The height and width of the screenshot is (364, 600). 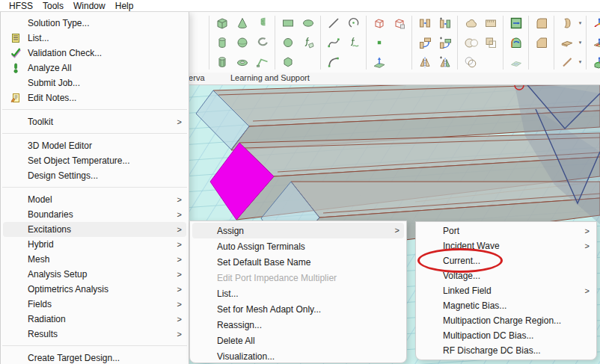 What do you see at coordinates (298, 356) in the screenshot?
I see `menu-item-visualization: Visualization...` at bounding box center [298, 356].